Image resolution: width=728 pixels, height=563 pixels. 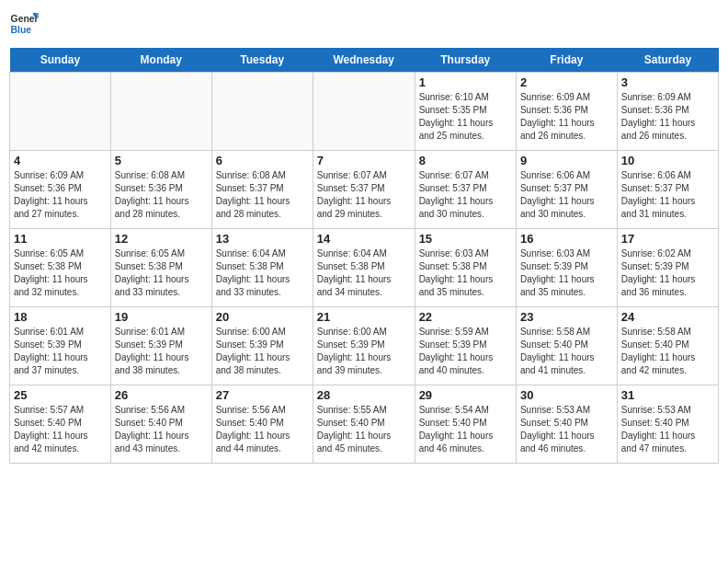 I want to click on day-number: 8, so click(x=465, y=160).